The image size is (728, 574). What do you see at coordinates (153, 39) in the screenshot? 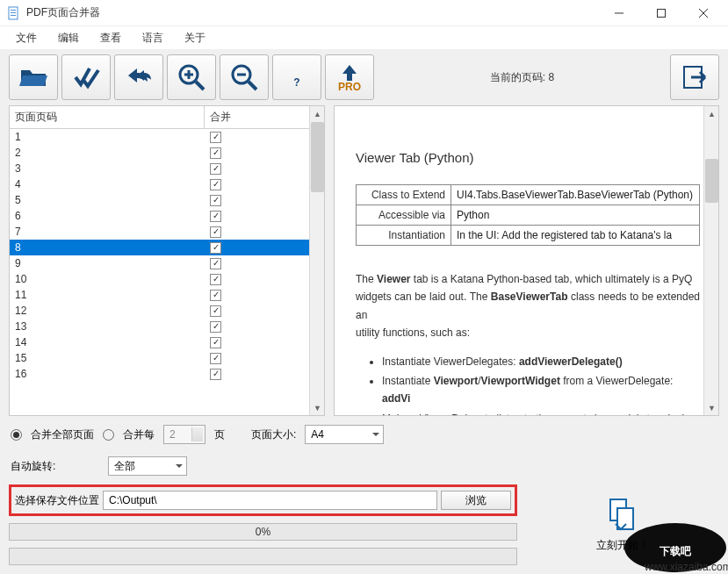
I see `menu-lang: 语言` at bounding box center [153, 39].